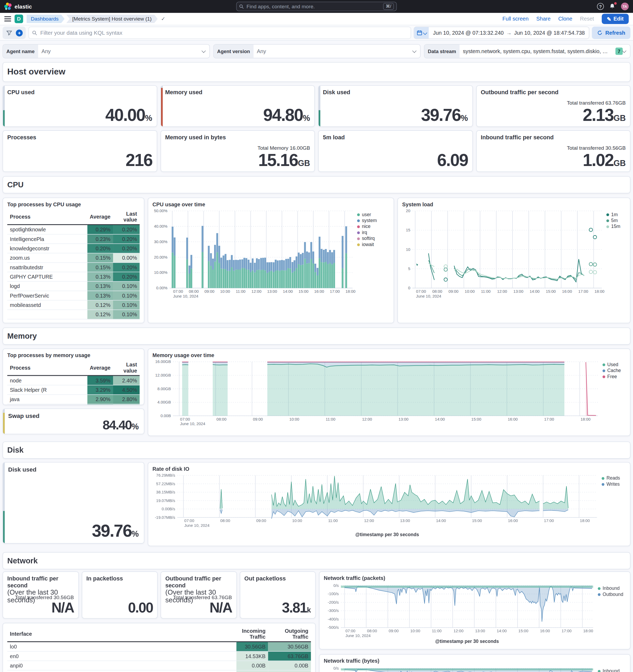  I want to click on metric-card: Inbound traffic per second(Over the last…, so click(41, 595).